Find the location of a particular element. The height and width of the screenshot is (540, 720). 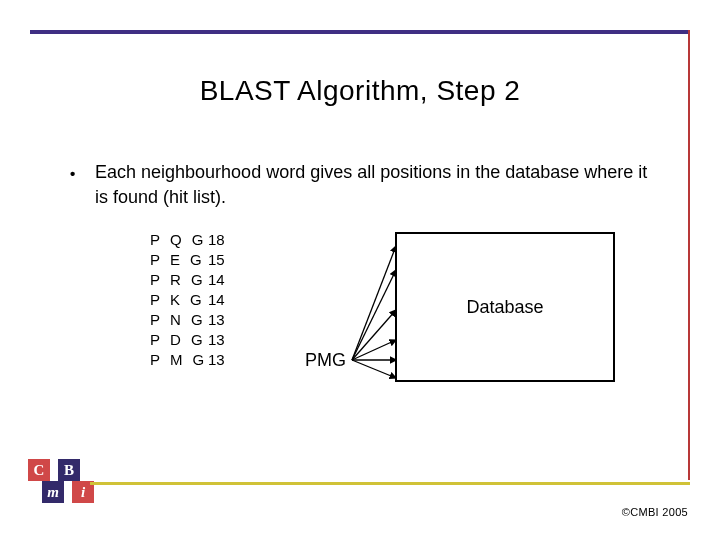

word-row: P K G14 is located at coordinates (191, 300).